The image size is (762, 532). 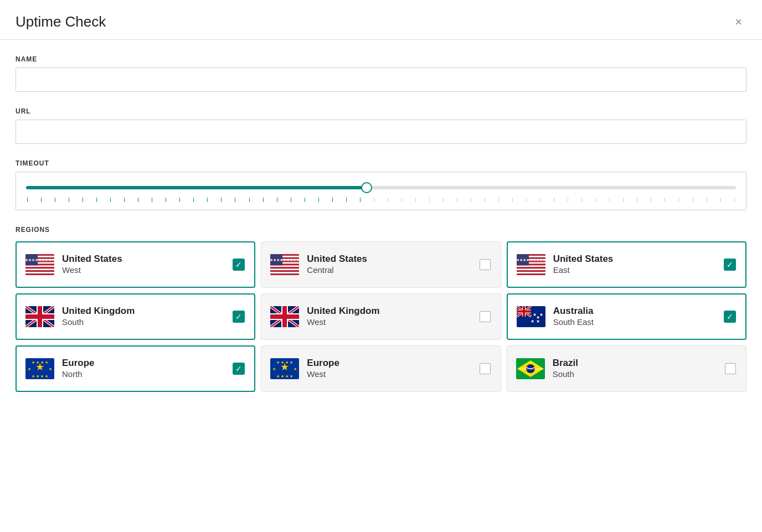 I want to click on checkbox-uk-south: ✓, so click(x=239, y=317).